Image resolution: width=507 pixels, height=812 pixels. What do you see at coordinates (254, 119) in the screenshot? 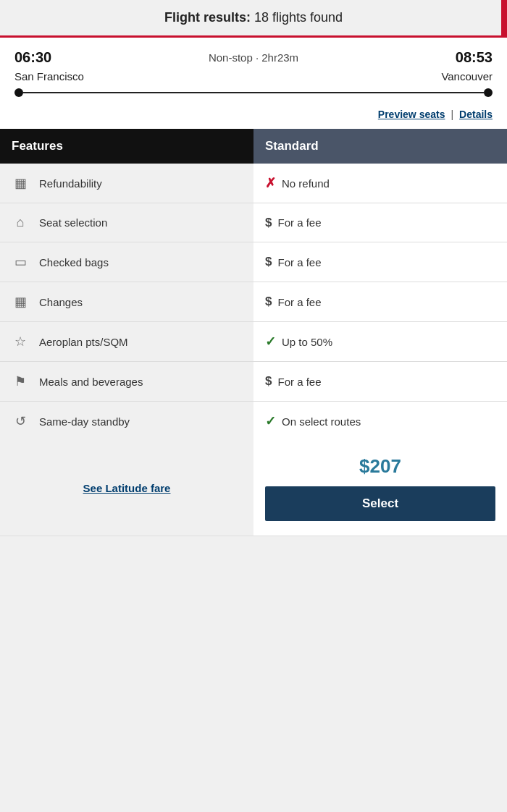
I see `flight-links: Preview seats | Details` at bounding box center [254, 119].